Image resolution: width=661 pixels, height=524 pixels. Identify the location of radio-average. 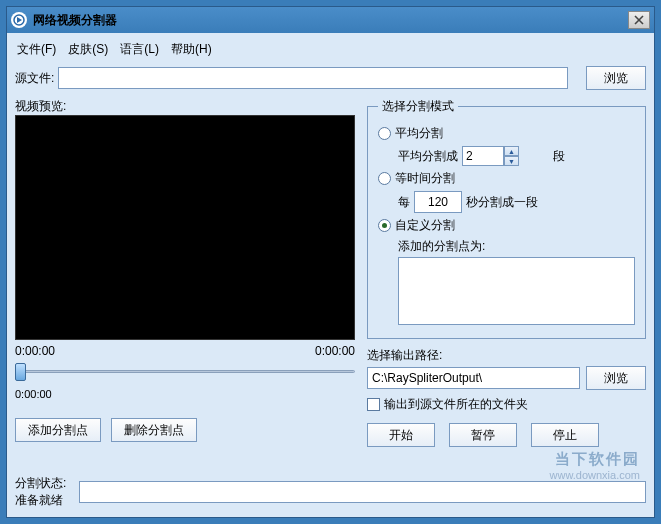
(384, 134).